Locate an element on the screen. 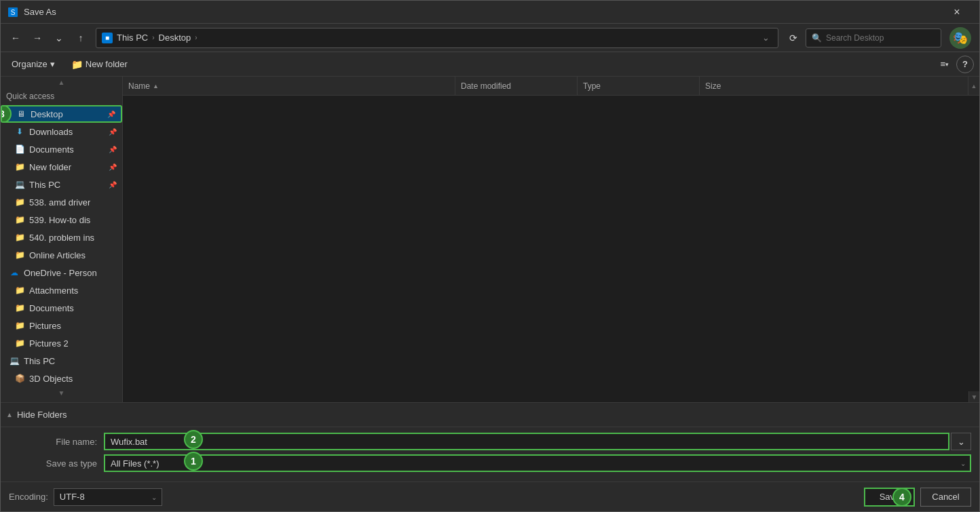 This screenshot has height=512, width=980. pictures-icon: 📁 is located at coordinates (20, 326).